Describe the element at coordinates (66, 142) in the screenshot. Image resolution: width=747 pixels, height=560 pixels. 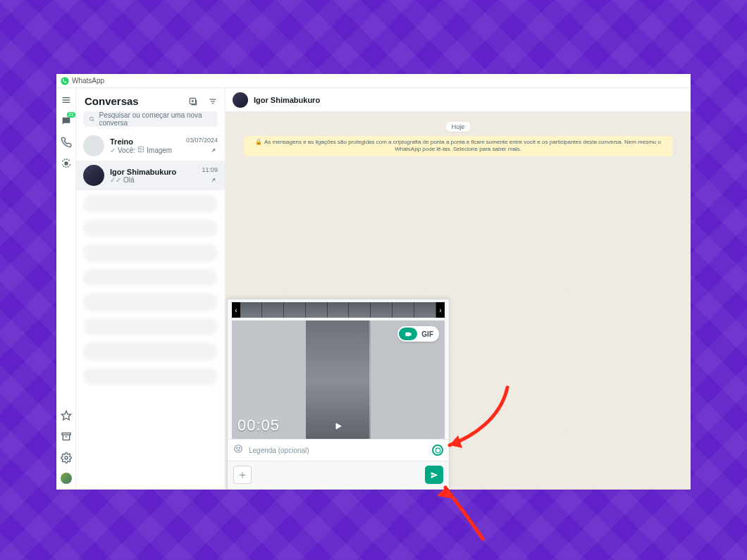
I see `calls-icon` at that location.